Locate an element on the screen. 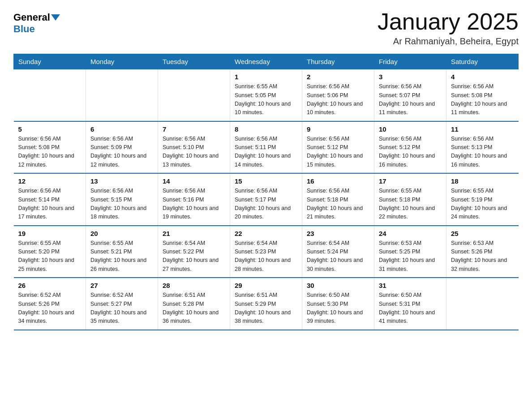  calendar-cell: 19Sunrise: 6:55 AM Sunset: 5:20 PM Dayli… is located at coordinates (50, 252).